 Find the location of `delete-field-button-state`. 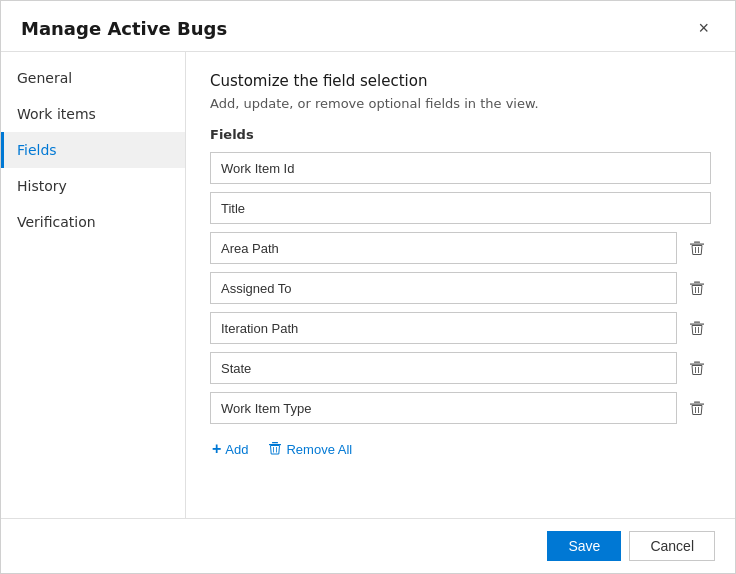

delete-field-button-state is located at coordinates (697, 368).